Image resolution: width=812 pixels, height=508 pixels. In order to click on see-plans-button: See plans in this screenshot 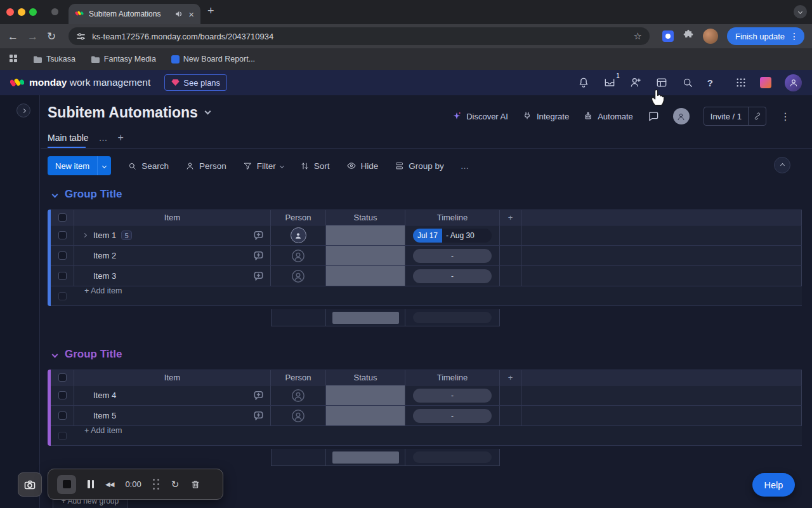, I will do `click(195, 83)`.